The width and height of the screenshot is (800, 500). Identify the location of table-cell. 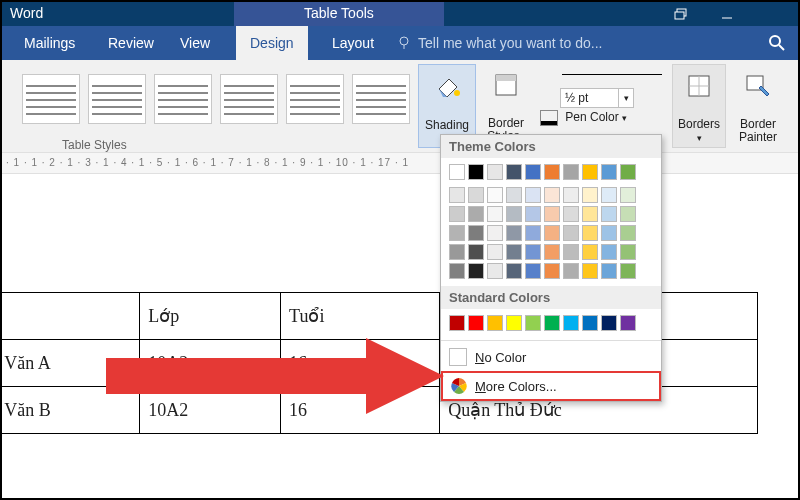
(70, 316).